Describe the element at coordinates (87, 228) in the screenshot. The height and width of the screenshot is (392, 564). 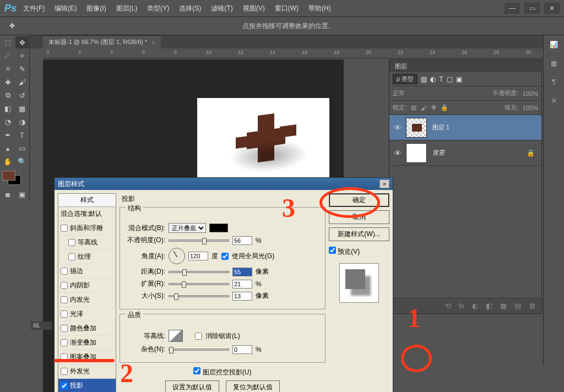
I see `style-row-bevel: 斜面和浮雕` at that location.